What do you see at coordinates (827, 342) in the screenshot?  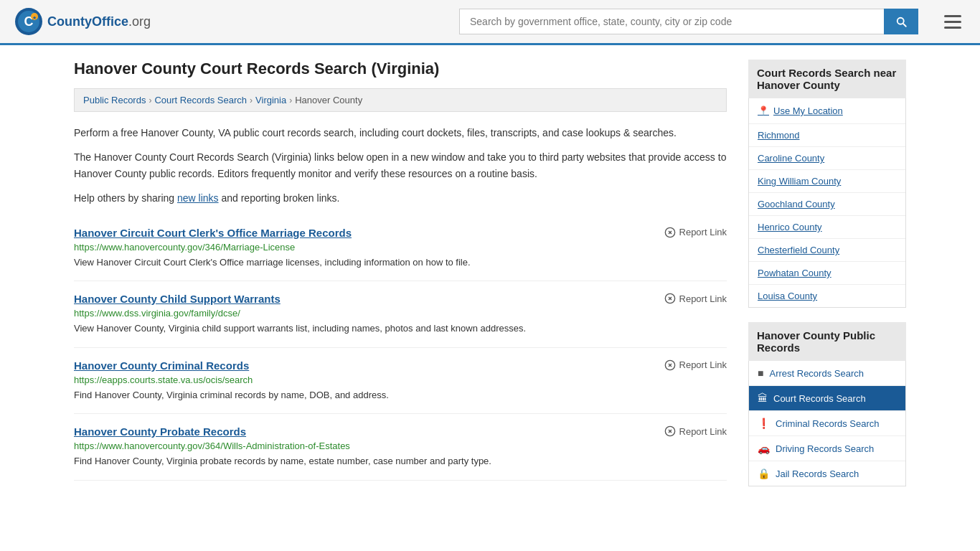 I see `public-records-title: Hanover County Public Records` at bounding box center [827, 342].